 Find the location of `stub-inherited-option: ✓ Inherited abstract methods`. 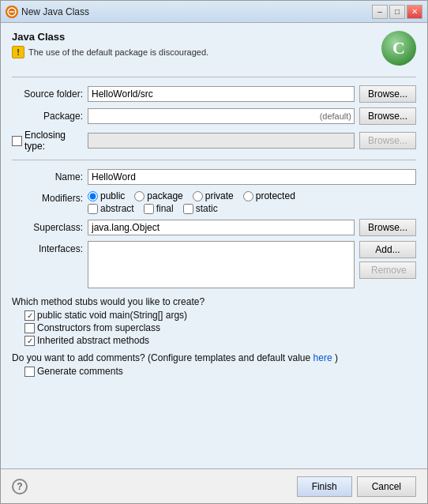

stub-inherited-option: ✓ Inherited abstract methods is located at coordinates (220, 340).